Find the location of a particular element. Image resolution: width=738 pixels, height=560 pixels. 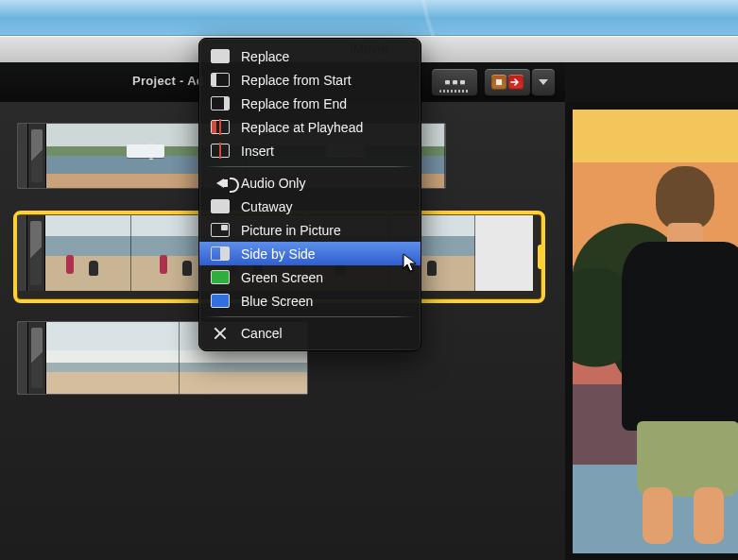

preview-figure-shape is located at coordinates (675, 350).